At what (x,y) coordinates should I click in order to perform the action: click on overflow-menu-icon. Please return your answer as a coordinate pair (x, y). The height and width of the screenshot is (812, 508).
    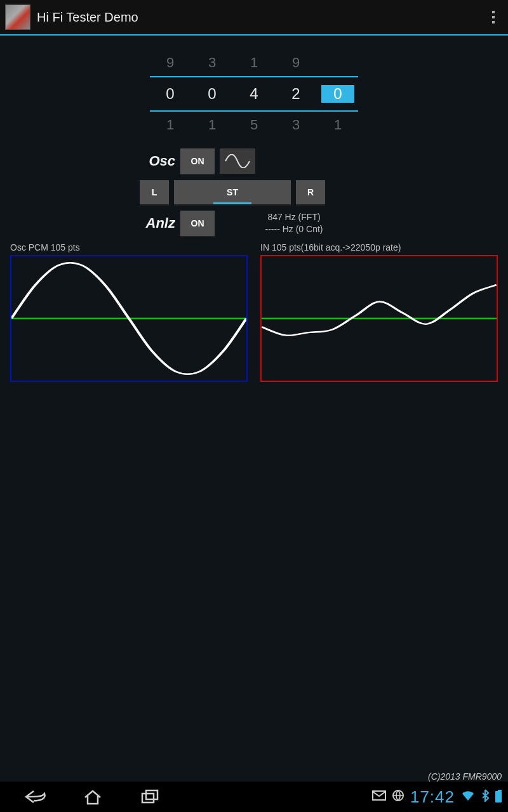
    Looking at the image, I should click on (493, 17).